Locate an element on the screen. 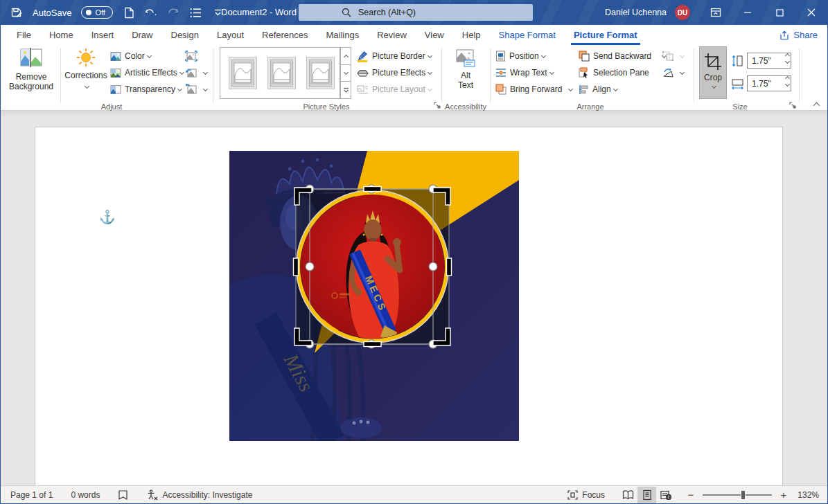 The width and height of the screenshot is (828, 504). align-label: Align is located at coordinates (601, 89).